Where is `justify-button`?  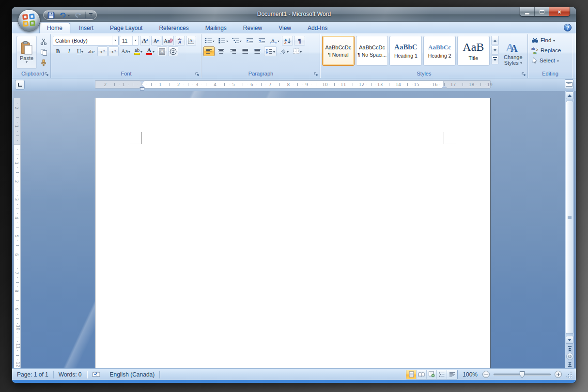
justify-button is located at coordinates (245, 51).